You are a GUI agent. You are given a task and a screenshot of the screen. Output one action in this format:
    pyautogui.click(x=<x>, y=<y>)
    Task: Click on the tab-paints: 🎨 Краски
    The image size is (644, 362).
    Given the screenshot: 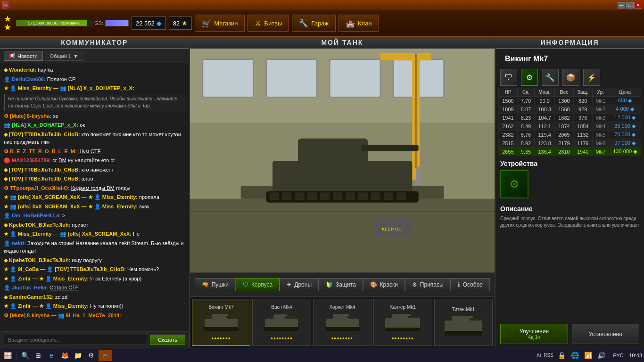 What is the action you would take?
    pyautogui.click(x=384, y=285)
    